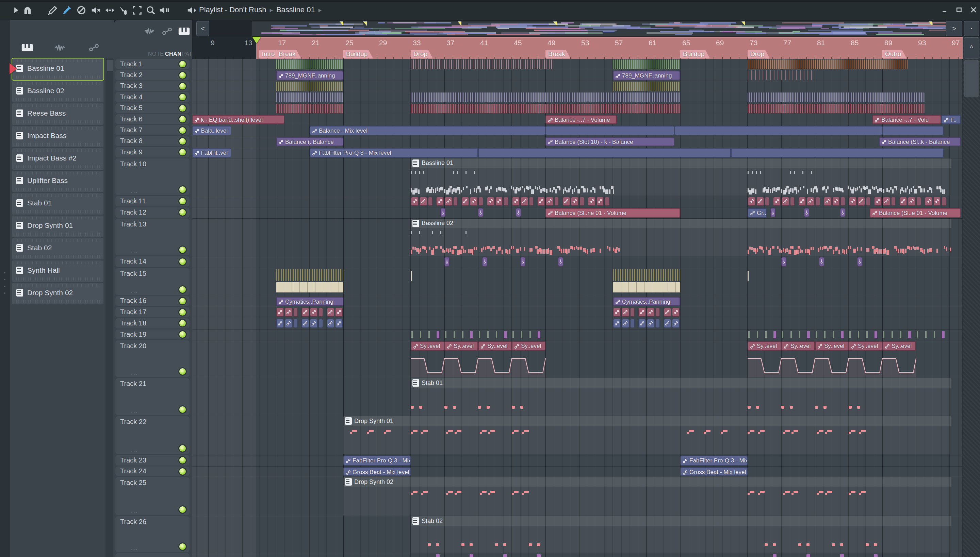 Image resolution: width=980 pixels, height=557 pixels. I want to click on track-header-row: Track 3, so click(152, 86).